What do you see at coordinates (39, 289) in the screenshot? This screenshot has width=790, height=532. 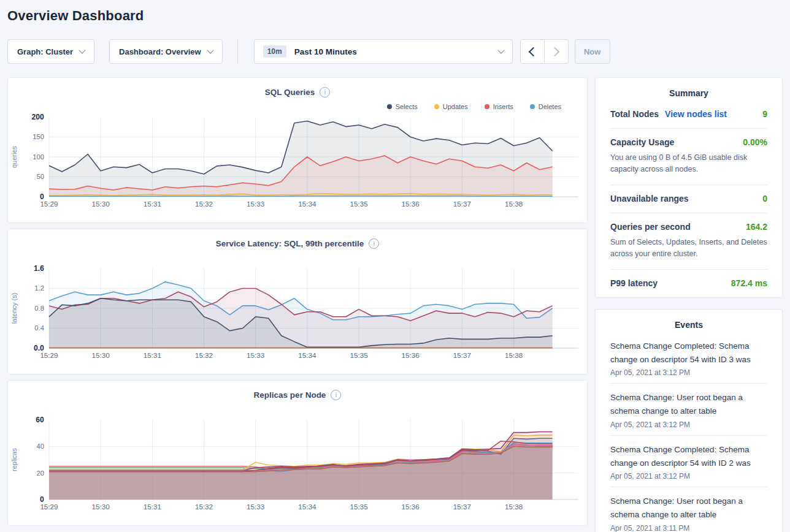 I see `svg-text: 1.2` at bounding box center [39, 289].